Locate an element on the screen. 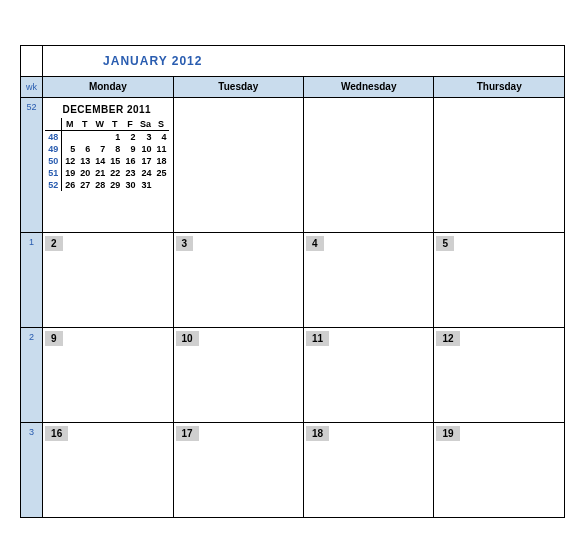  mini-day: 12 is located at coordinates (70, 161).